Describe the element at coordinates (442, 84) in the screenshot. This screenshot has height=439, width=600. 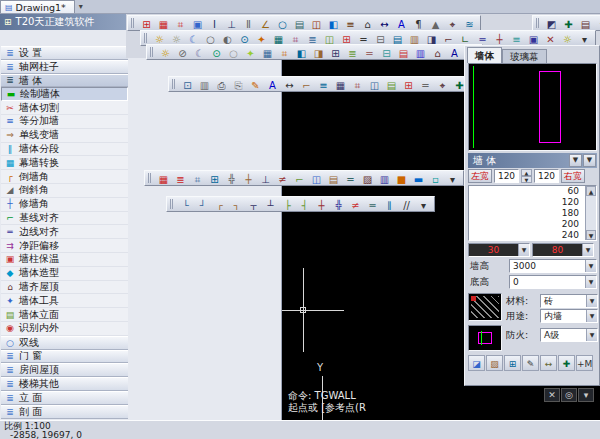
I see `target-icon: ⌖` at that location.